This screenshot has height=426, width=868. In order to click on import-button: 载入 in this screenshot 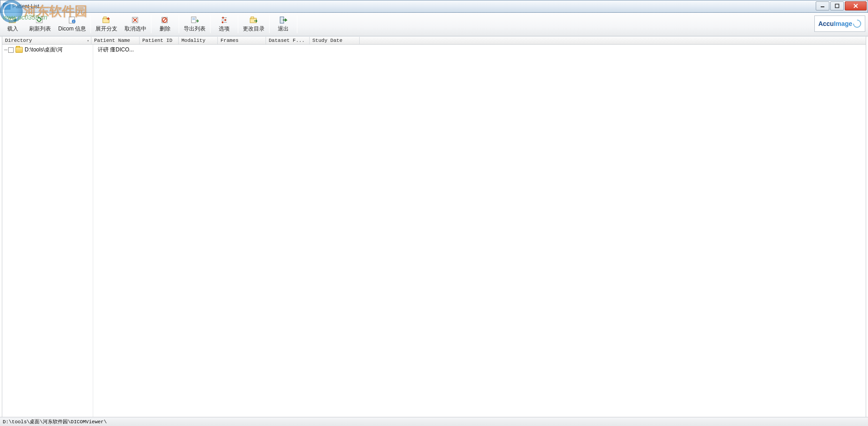, I will do `click(13, 25)`.